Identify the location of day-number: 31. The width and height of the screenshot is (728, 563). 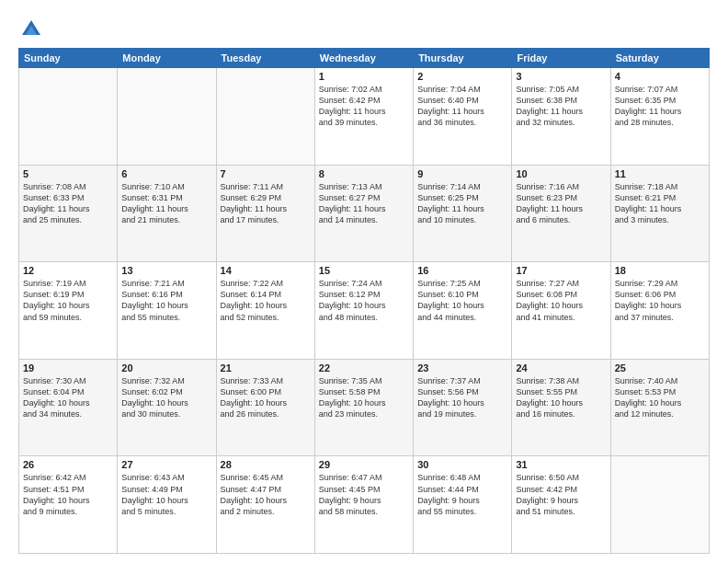
(561, 465).